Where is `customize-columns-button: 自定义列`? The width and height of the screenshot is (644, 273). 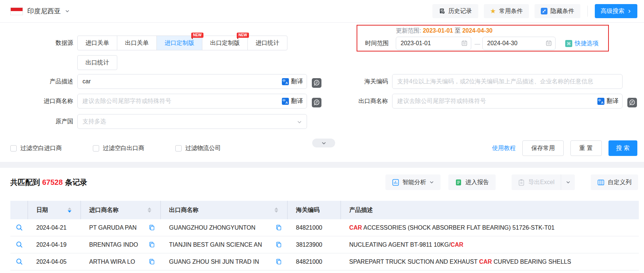
customize-columns-button: 自定义列 is located at coordinates (614, 182).